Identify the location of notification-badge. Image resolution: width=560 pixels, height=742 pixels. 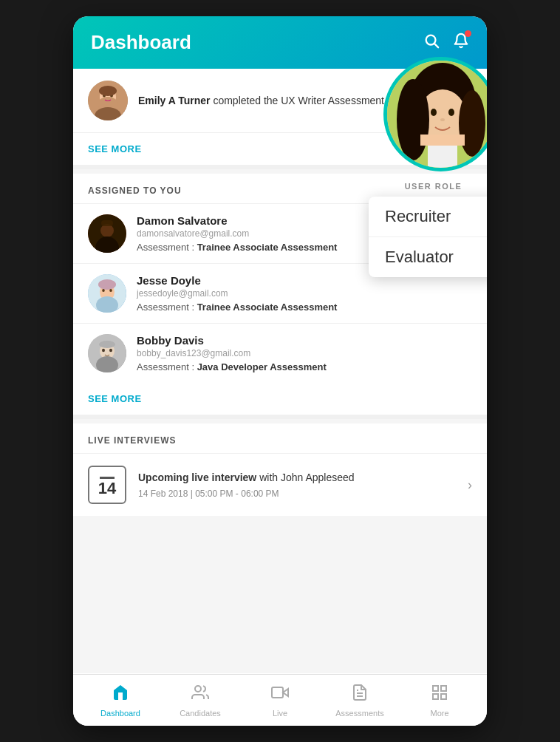
(468, 34).